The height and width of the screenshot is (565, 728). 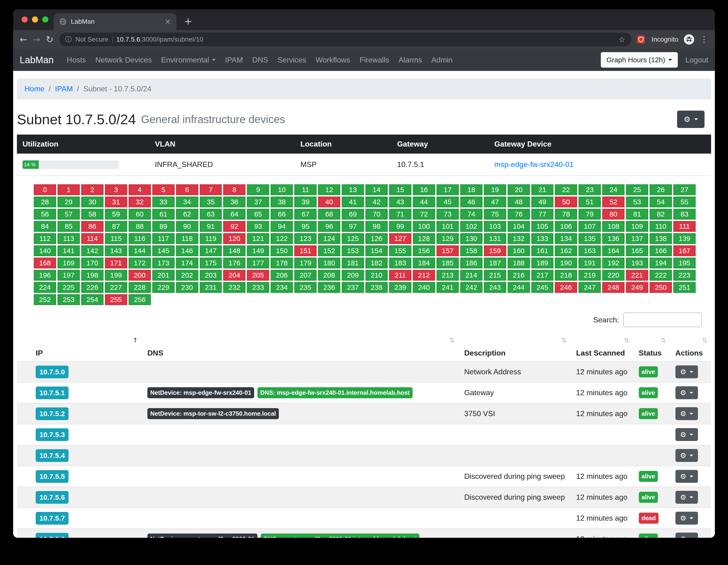 I want to click on ip-cell: 80, so click(x=613, y=214).